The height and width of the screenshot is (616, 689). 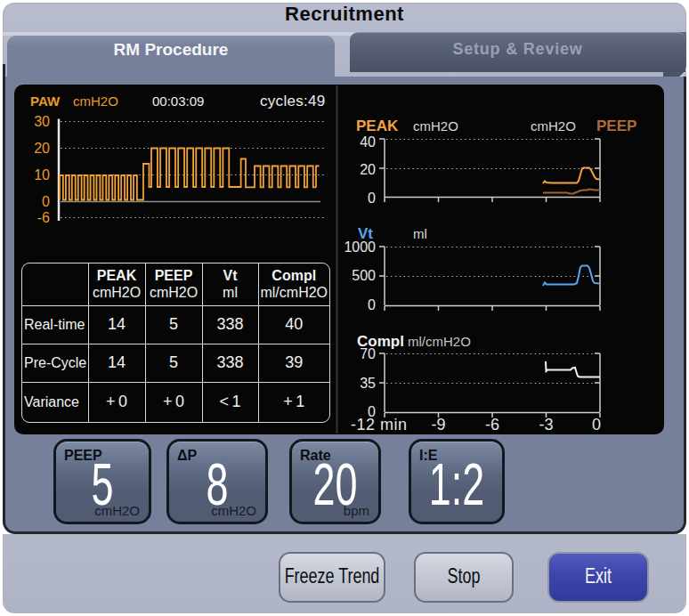 I want to click on svg-text: PEAK, so click(x=377, y=126).